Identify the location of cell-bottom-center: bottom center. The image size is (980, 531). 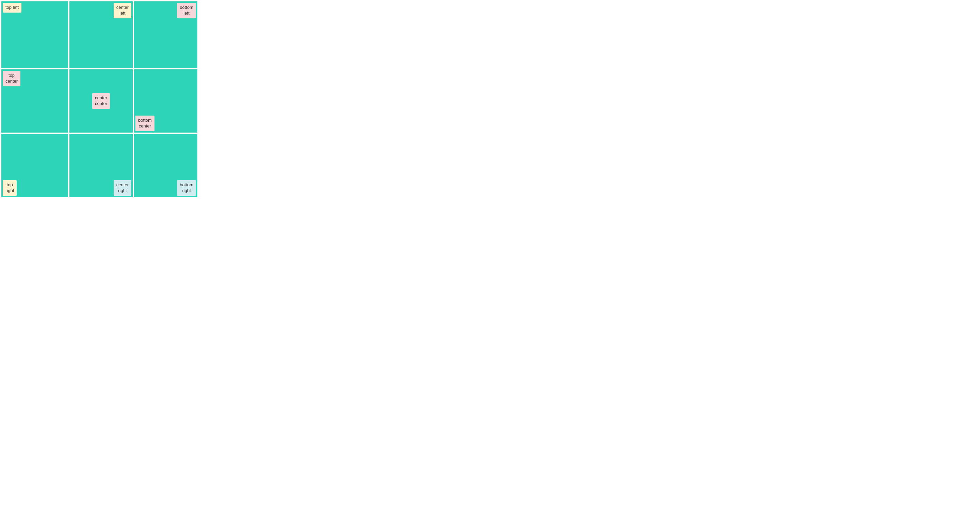
(166, 101).